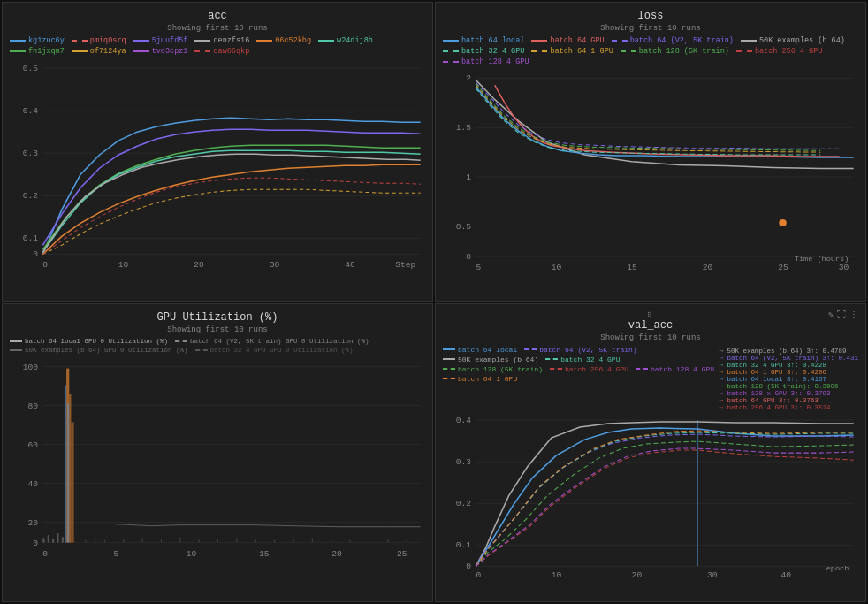 The height and width of the screenshot is (604, 868). Describe the element at coordinates (272, 341) in the screenshot. I see `gpu-legend-1: batch 64 (V2, 5K train) GPU 0 Utilizatio…` at that location.